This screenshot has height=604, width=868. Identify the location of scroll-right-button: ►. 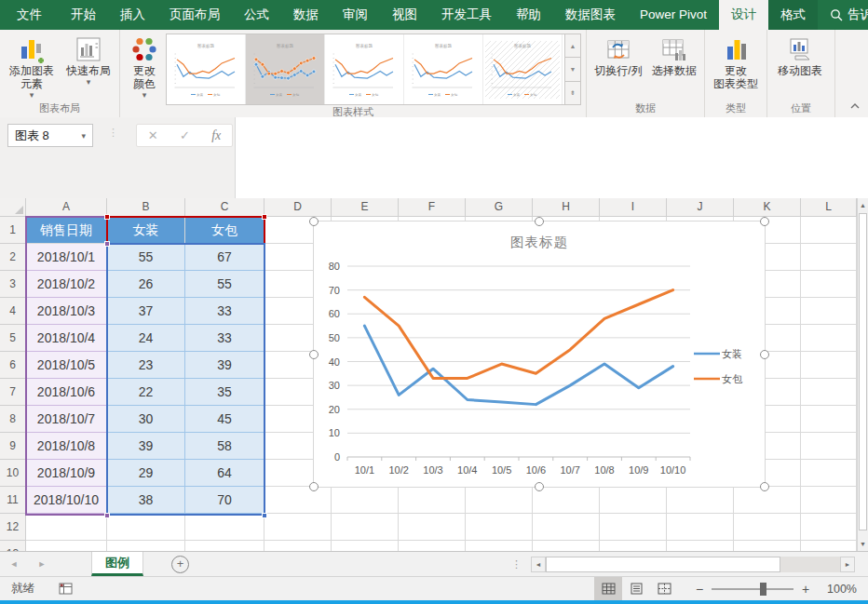
(848, 564).